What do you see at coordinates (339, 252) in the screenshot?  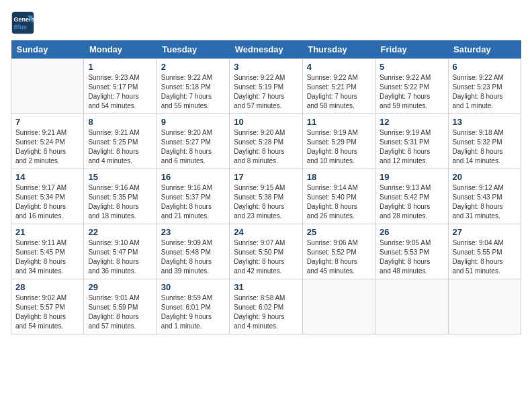 I see `day-cell-25: 25Sunrise: 9:06 AMSunset: 5:52 PMDayligh…` at bounding box center [339, 252].